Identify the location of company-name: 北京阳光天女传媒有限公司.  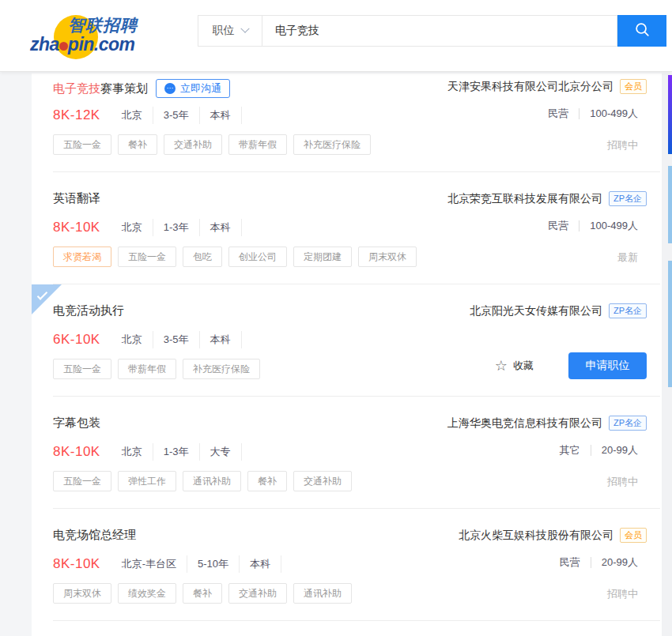
(536, 311).